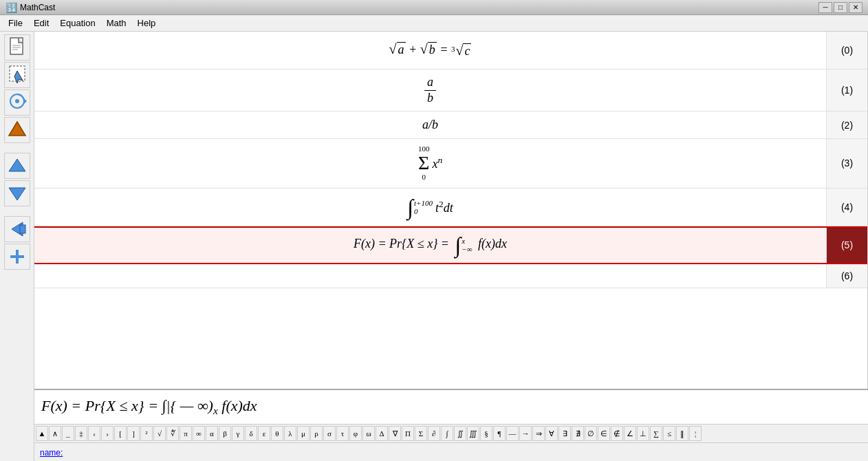  Describe the element at coordinates (847, 245) in the screenshot. I see `eq5-number: (5)` at that location.